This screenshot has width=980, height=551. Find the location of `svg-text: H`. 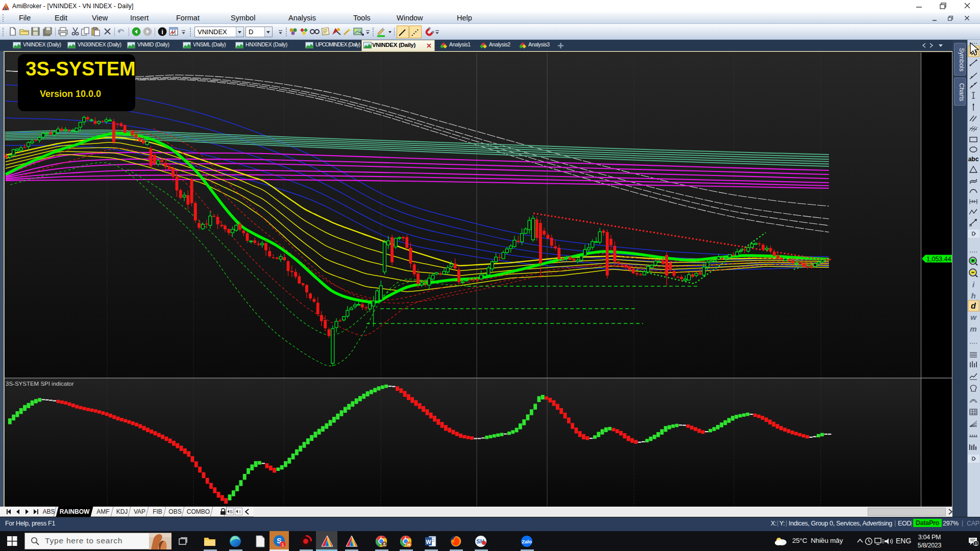

svg-text: H is located at coordinates (409, 545).